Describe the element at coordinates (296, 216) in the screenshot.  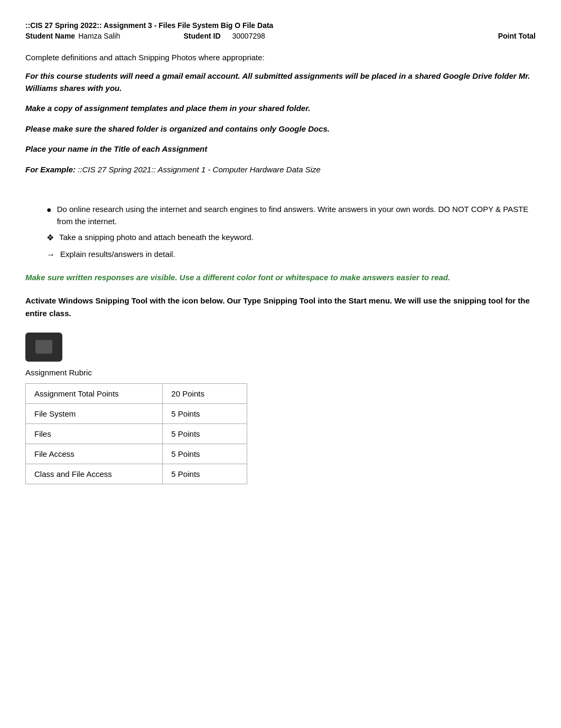
I see `list-item-text: Do online research using the internet an…` at that location.